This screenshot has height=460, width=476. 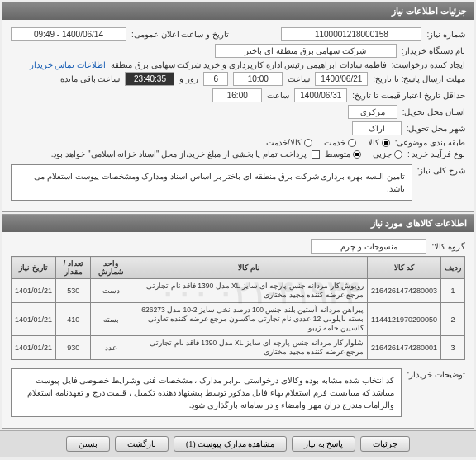 I want to click on label-validity: حداقل تاریخ اعتبار قیمت تا تاریخ:, so click(x=408, y=96).